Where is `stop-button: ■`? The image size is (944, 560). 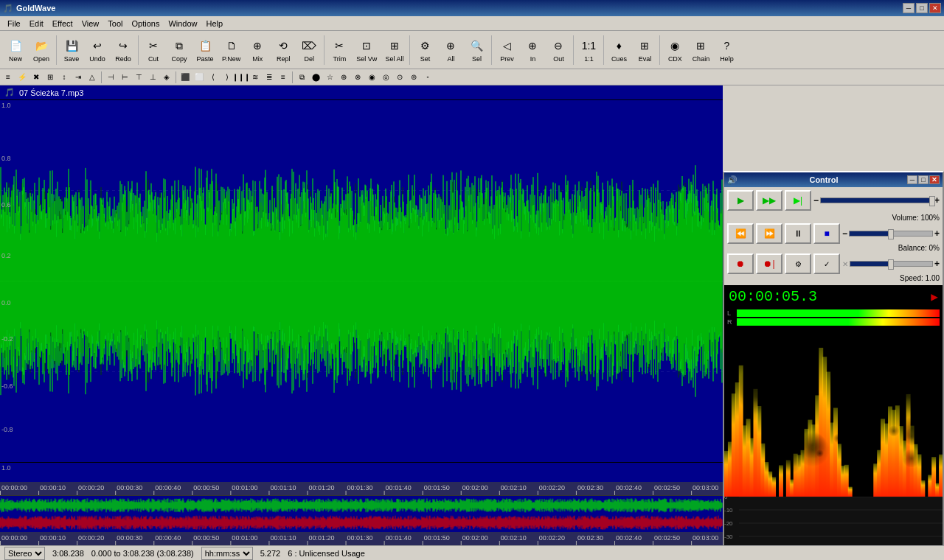
stop-button: ■ is located at coordinates (827, 234).